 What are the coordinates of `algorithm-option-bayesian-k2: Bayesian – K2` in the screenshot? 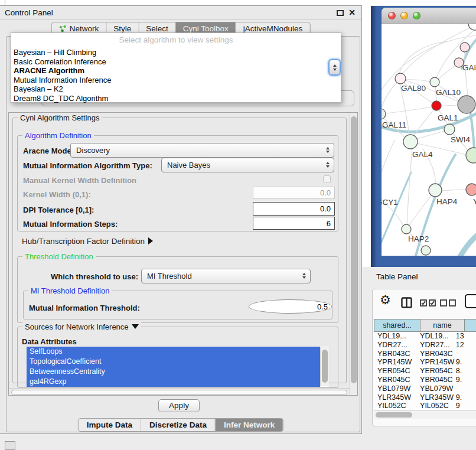 It's located at (176, 89).